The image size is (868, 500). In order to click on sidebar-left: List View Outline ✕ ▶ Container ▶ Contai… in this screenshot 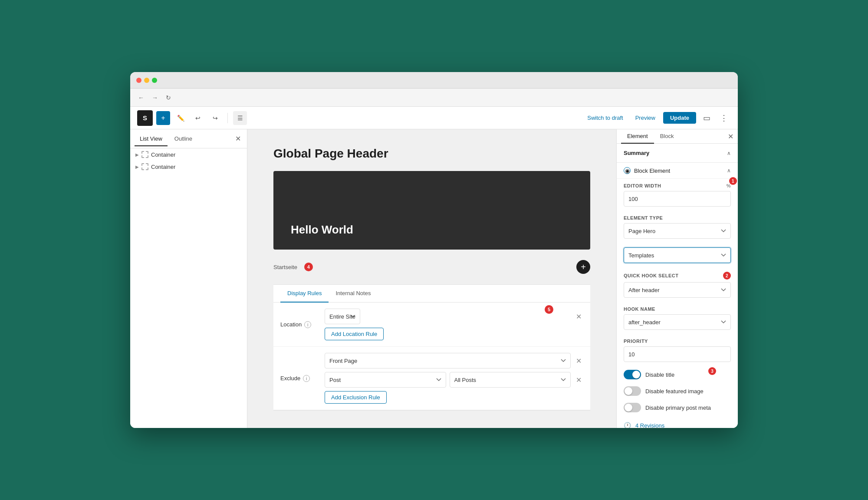, I will do `click(189, 279)`.